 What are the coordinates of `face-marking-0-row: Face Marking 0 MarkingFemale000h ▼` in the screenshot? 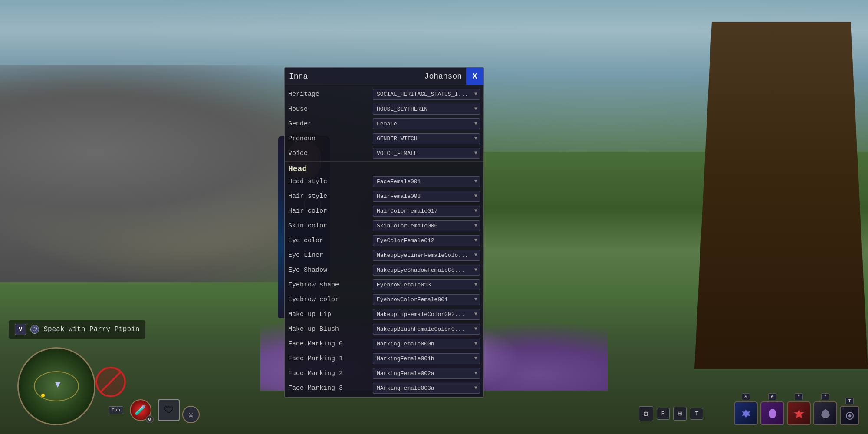 It's located at (384, 344).